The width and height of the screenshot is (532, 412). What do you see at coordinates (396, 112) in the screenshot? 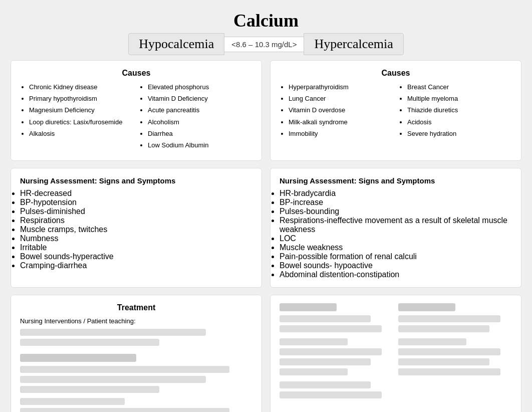
I see `hyper-causes-grid: Hyperparathyroidism Lung Cancer Vitamin …` at bounding box center [396, 112].